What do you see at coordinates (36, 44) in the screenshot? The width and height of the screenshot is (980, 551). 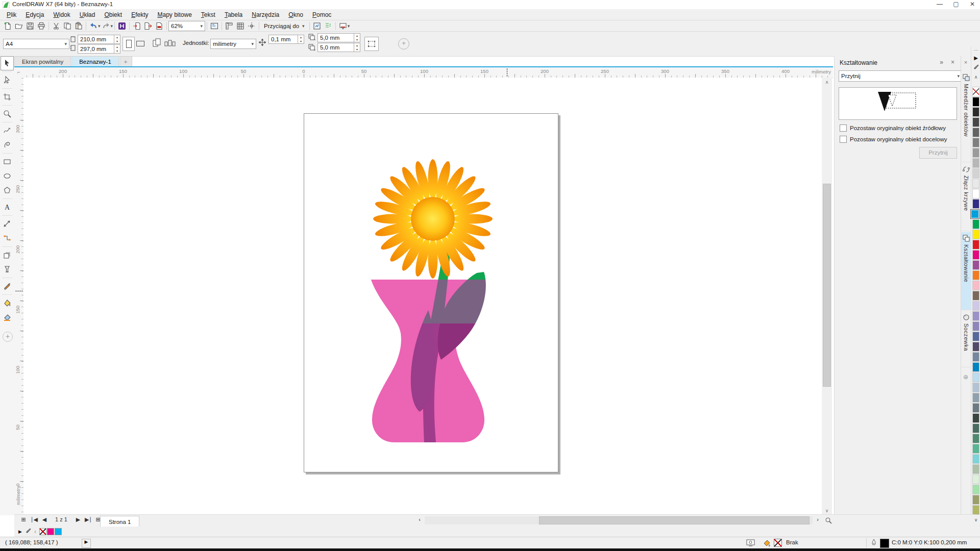 I see `page-preset-select: A4▾` at bounding box center [36, 44].